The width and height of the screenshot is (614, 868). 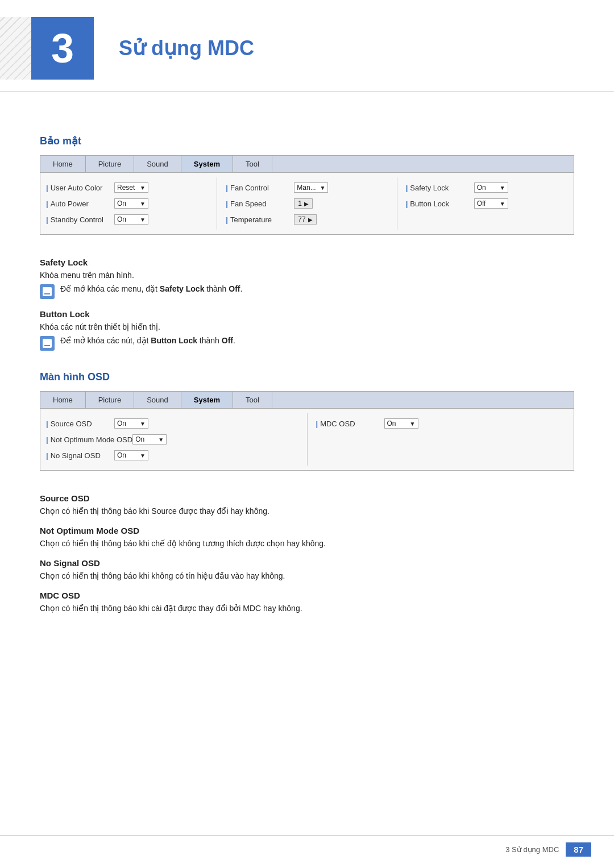 What do you see at coordinates (148, 340) in the screenshot?
I see `note-text-button-lock: Để mở khóa các nút, đặt Button Lock thàn…` at bounding box center [148, 340].